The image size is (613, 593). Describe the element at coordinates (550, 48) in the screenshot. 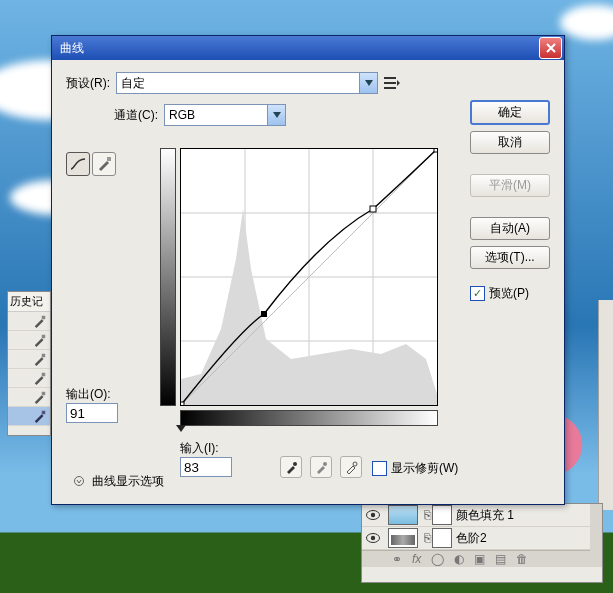

I see `close-button` at that location.